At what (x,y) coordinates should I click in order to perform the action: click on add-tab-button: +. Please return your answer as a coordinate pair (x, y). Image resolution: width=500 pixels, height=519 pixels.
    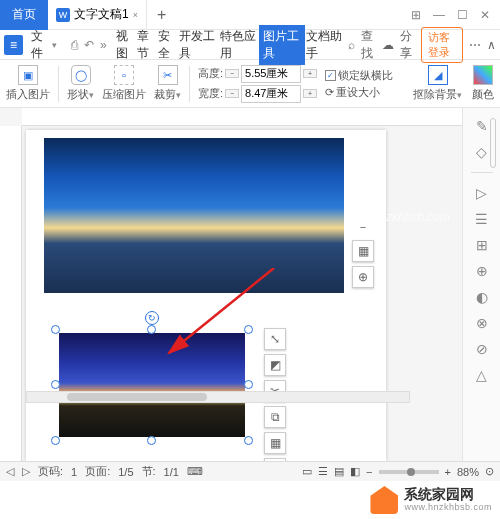
    Looking at the image, I should click on (162, 15).